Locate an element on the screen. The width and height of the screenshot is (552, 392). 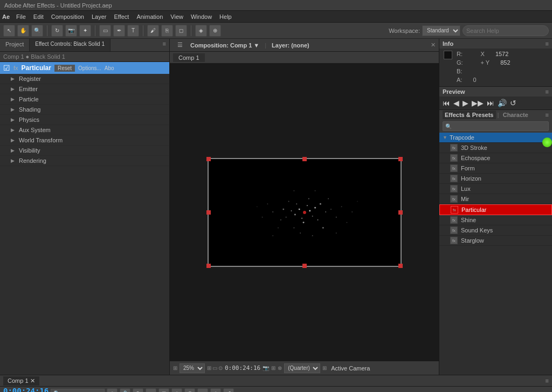
tl-frame-btn: ⊞ is located at coordinates (164, 390).